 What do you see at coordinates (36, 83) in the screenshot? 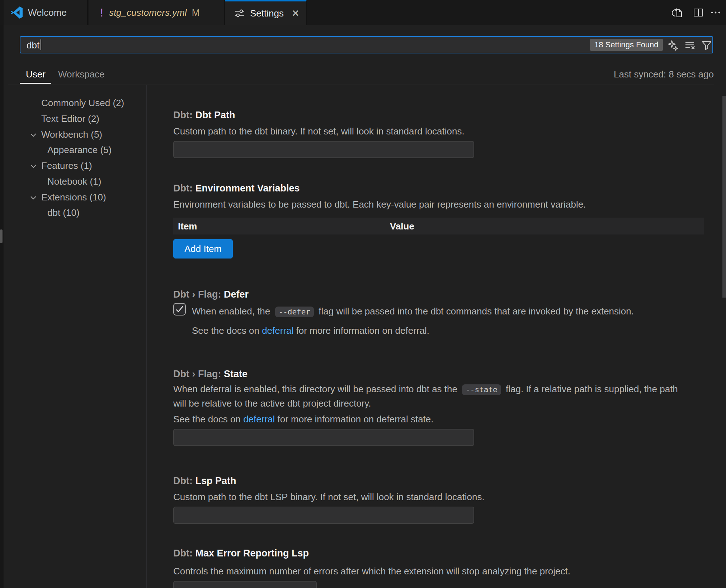
I see `active-scope-underline` at bounding box center [36, 83].